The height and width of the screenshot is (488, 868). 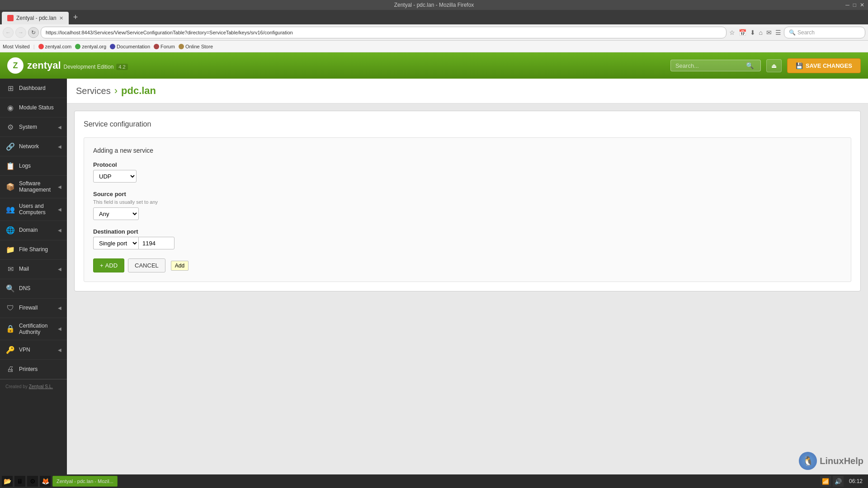 I want to click on download-icon: ⬇, so click(x=753, y=33).